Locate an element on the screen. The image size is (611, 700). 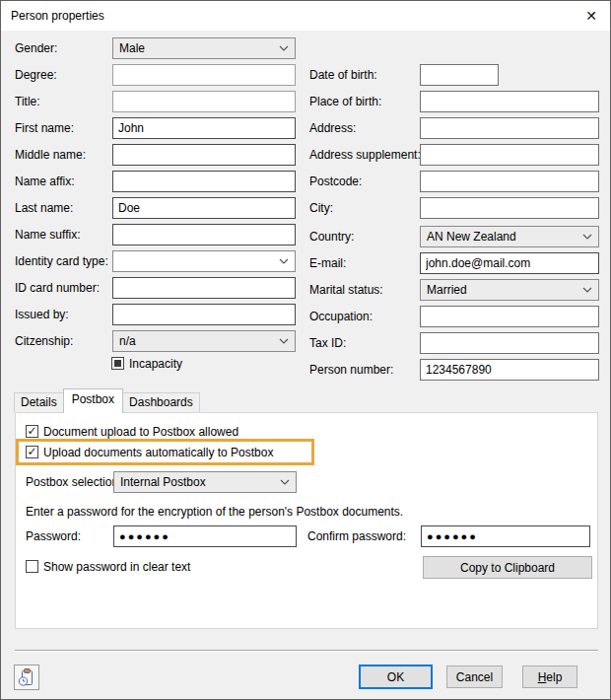
postbox-selection-select: Internal Postbox is located at coordinates (205, 482).